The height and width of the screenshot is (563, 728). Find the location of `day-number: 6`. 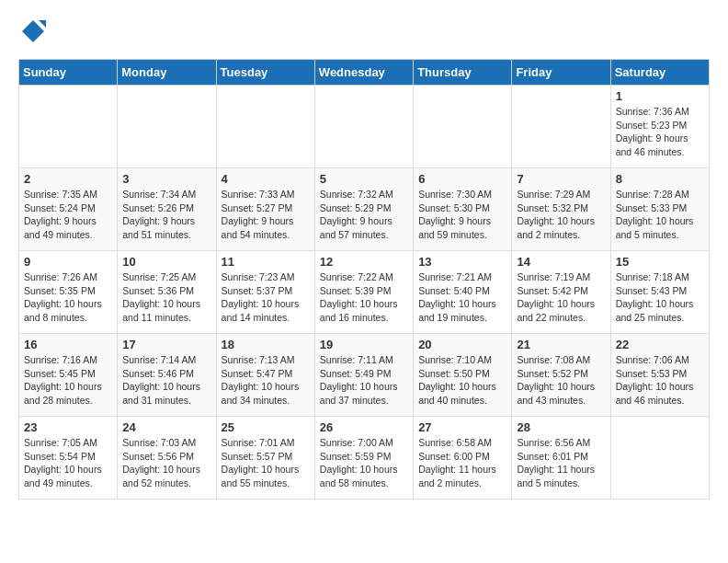

day-number: 6 is located at coordinates (462, 178).